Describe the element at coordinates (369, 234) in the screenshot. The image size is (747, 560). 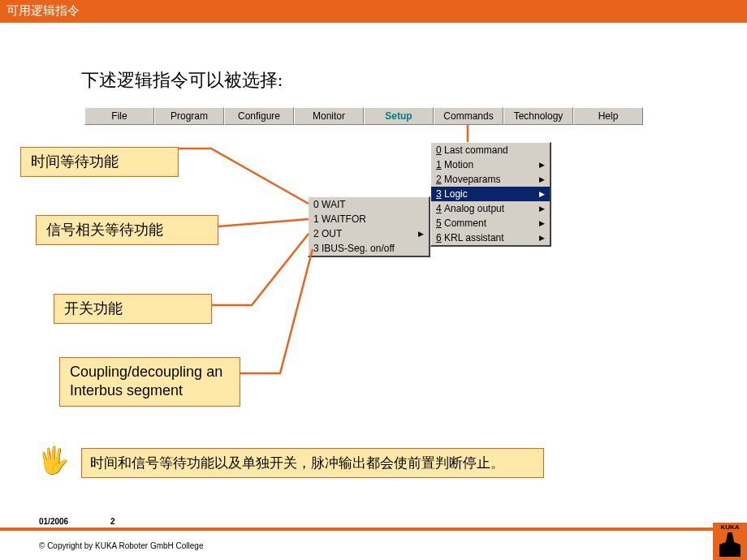
I see `logic-out: 2 OUT▶` at that location.